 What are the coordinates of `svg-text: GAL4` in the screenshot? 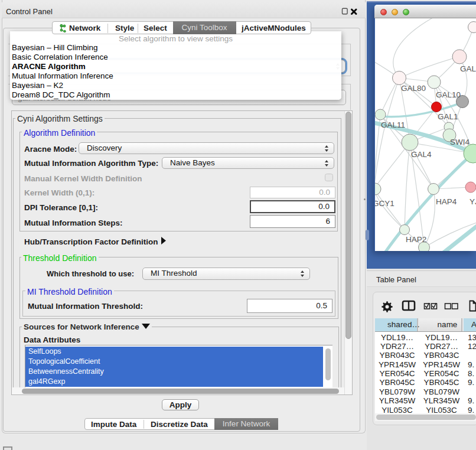 It's located at (422, 155).